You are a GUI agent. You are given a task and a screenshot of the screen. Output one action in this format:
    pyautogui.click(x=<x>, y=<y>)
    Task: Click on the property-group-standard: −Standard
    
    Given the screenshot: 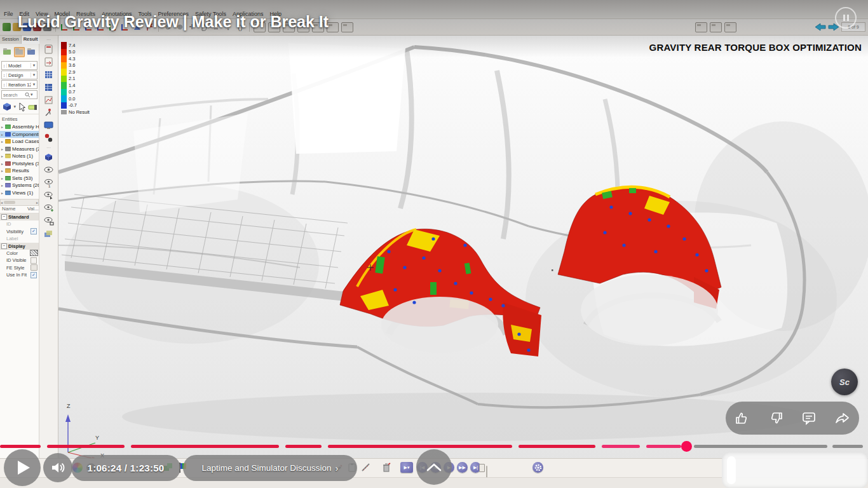 What is the action you would take?
    pyautogui.click(x=19, y=217)
    